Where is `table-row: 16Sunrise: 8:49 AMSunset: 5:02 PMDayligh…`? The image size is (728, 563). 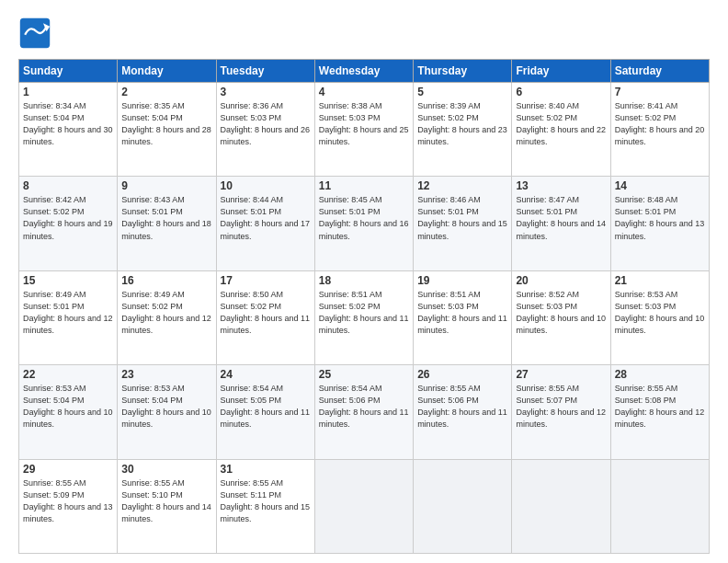 table-row: 16Sunrise: 8:49 AMSunset: 5:02 PMDayligh… is located at coordinates (167, 317).